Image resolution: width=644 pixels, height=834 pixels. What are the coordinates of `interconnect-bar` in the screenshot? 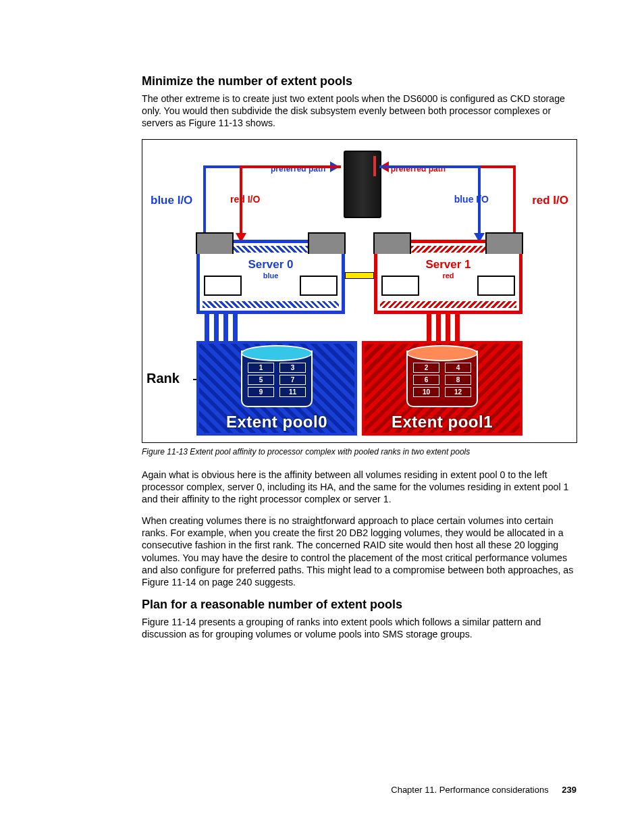 It's located at (359, 276).